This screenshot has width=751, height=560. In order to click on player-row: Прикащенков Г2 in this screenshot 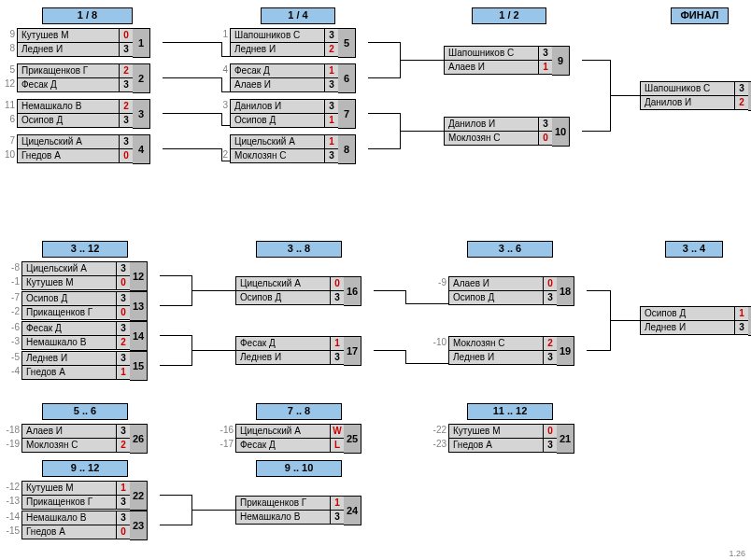, I will do `click(75, 71)`.